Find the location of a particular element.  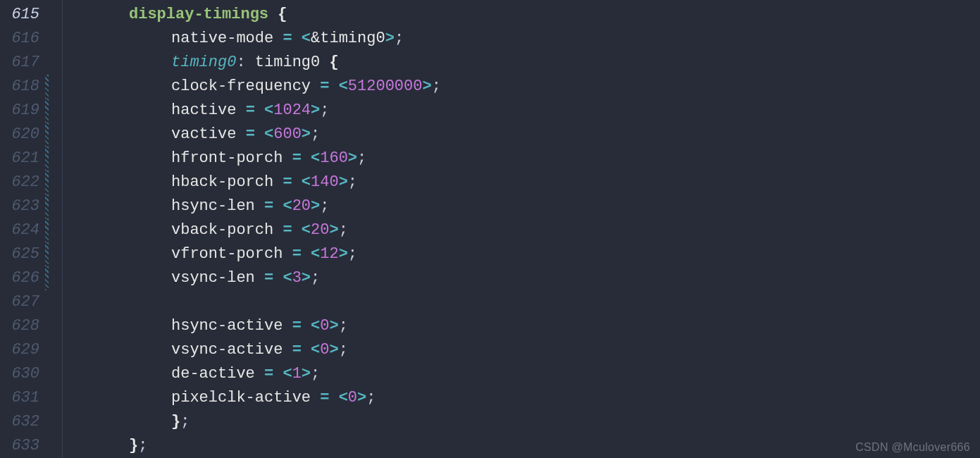

change-marker-column is located at coordinates (46, 229).